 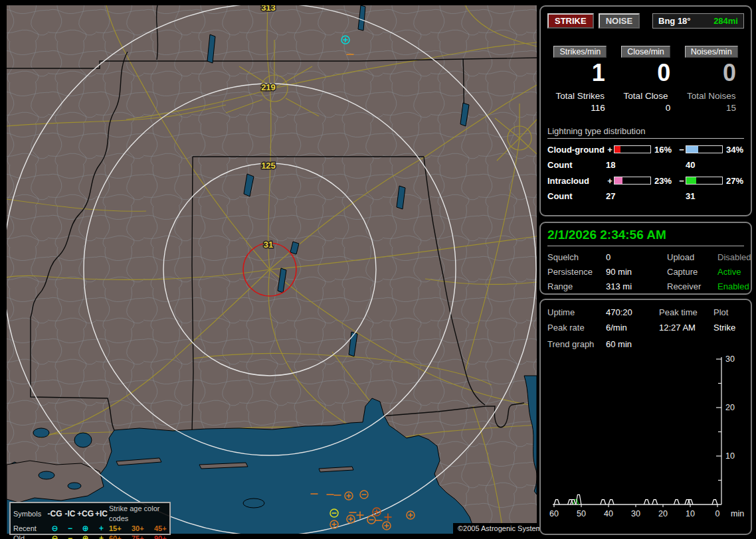 What do you see at coordinates (636, 287) in the screenshot?
I see `range-value: 313 mi` at bounding box center [636, 287].